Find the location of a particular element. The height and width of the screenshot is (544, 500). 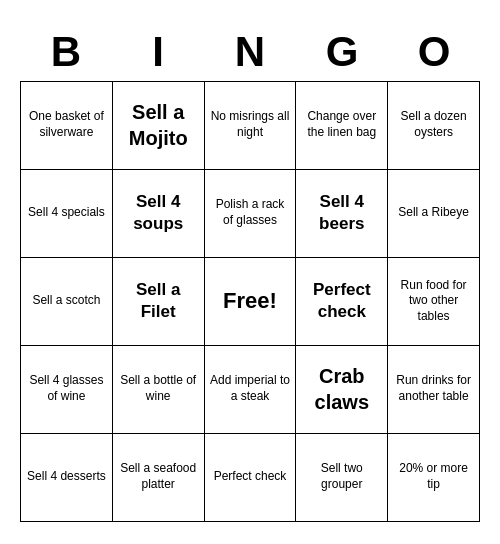

bingo-cell-5: Sell 4 specials is located at coordinates (67, 214).